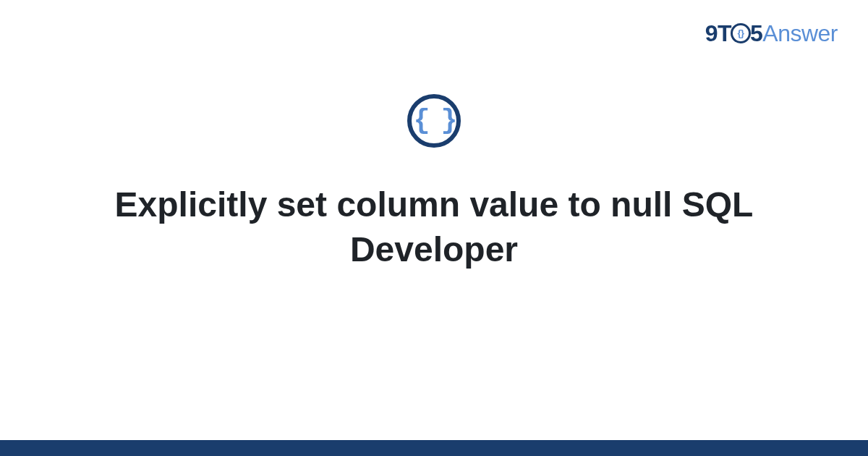  I want to click on logo-circle-icon: {}, so click(741, 33).